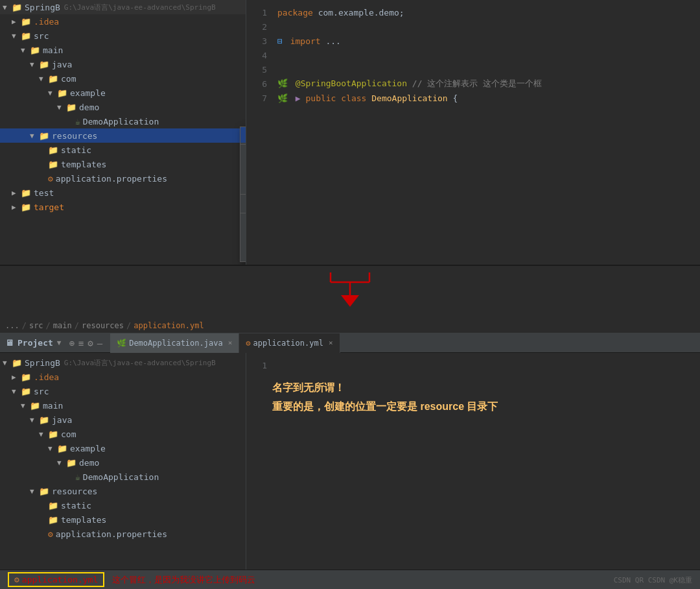 The image size is (700, 589). I want to click on tree-item-static-b: ▶ 📁 static, so click(123, 505).